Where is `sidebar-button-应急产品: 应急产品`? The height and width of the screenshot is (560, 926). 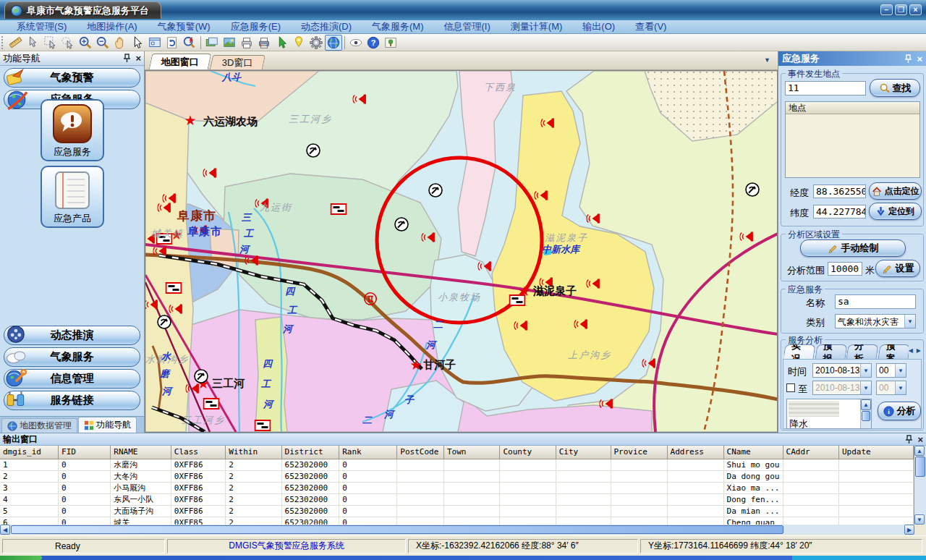
sidebar-button-应急产品: 应急产品 is located at coordinates (72, 197).